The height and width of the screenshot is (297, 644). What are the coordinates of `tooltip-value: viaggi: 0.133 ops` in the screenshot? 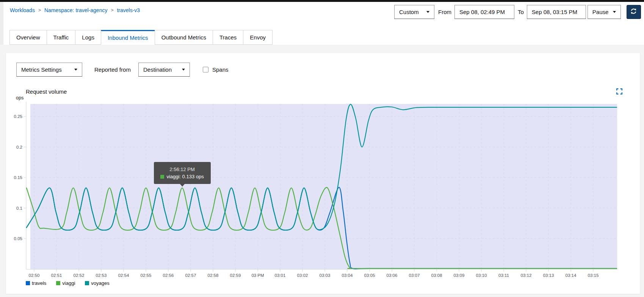 It's located at (185, 177).